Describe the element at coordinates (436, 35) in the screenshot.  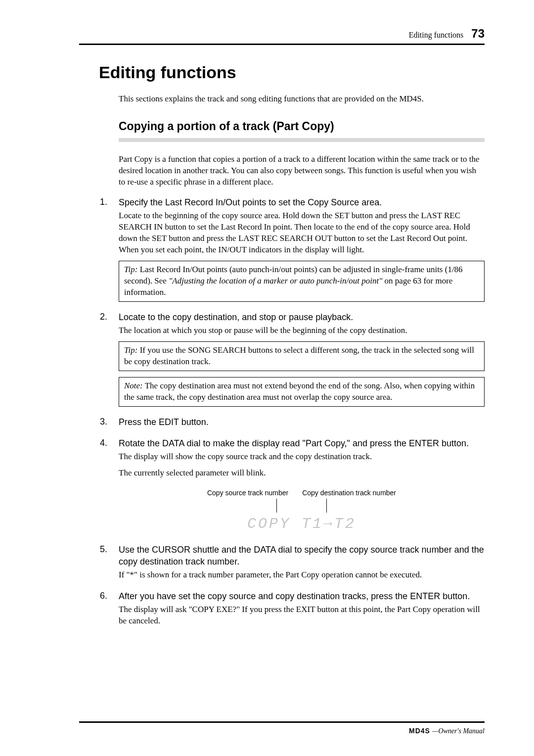
I see `header-section-name: Editing functions` at that location.